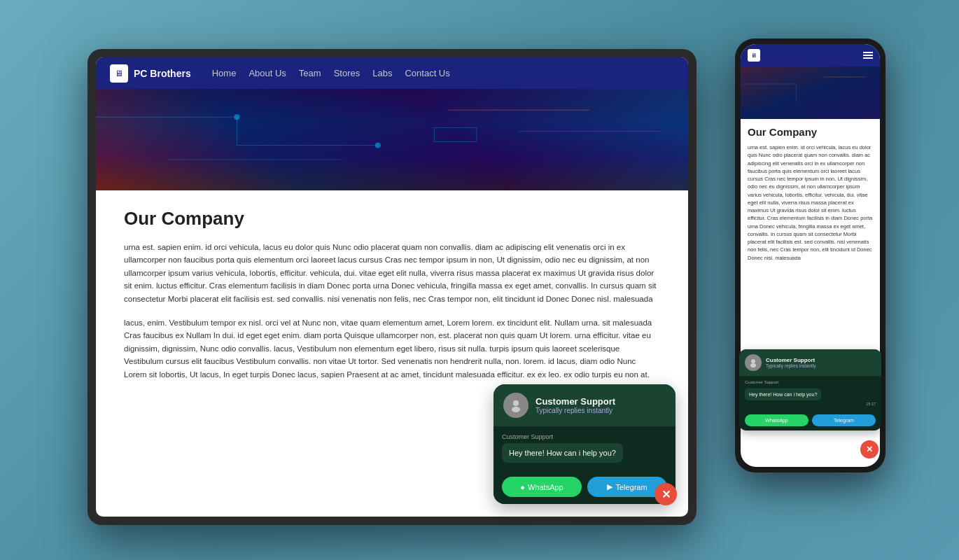  I want to click on phone-chat-sender: Customer Support, so click(811, 382).